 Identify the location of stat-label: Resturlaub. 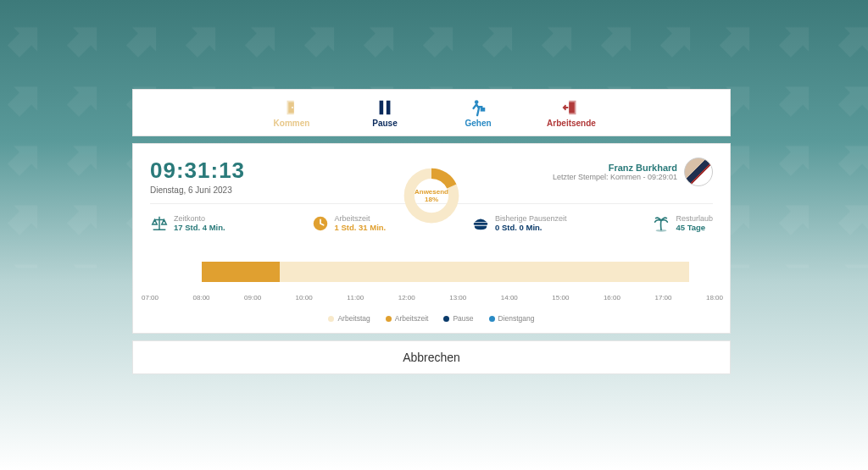
(694, 218).